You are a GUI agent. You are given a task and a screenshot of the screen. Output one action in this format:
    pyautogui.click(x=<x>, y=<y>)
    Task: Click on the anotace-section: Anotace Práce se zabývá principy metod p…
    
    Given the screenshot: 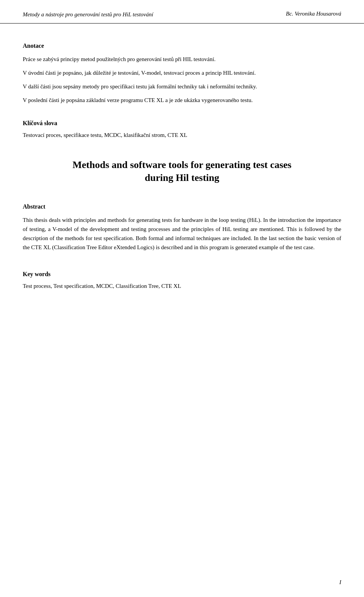 What is the action you would take?
    pyautogui.click(x=182, y=74)
    